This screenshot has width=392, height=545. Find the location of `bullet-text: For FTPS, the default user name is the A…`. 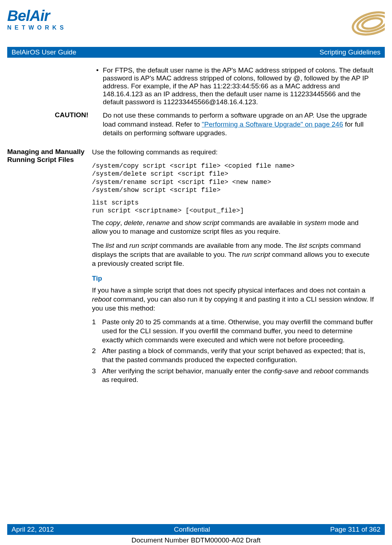

bullet-text: For FTPS, the default user name is the A… is located at coordinates (238, 86).